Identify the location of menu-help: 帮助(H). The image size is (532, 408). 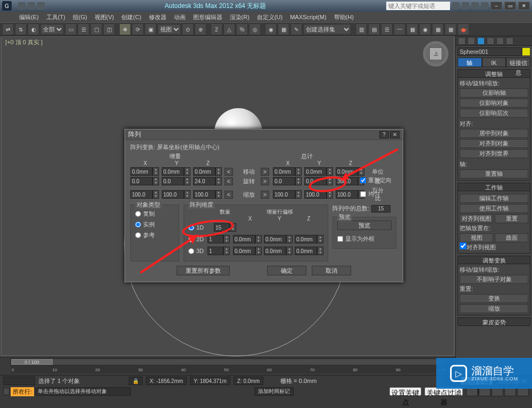
(344, 17).